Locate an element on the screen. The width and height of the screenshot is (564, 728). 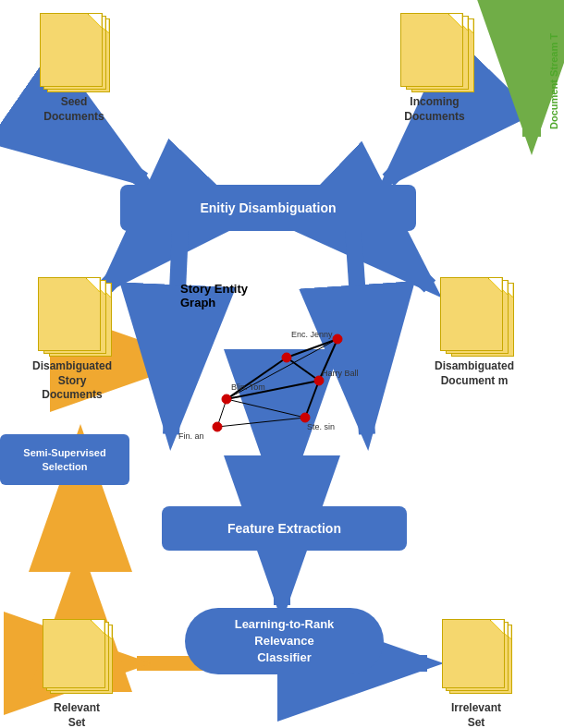
feature-extraction-box: Feature Extraction is located at coordinates (285, 528).